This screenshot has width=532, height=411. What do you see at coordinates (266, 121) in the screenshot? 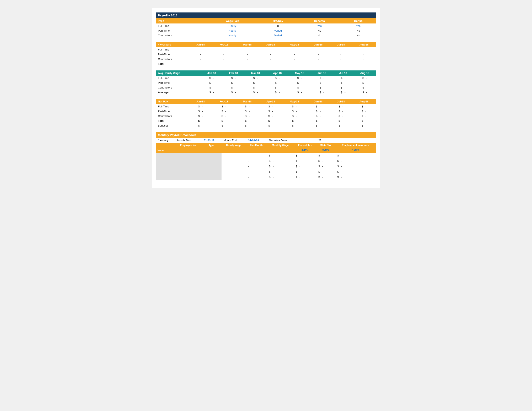
I see `total-row: Total $ - $ - $ - $ - $ - $ - $ - $ -` at bounding box center [266, 121].